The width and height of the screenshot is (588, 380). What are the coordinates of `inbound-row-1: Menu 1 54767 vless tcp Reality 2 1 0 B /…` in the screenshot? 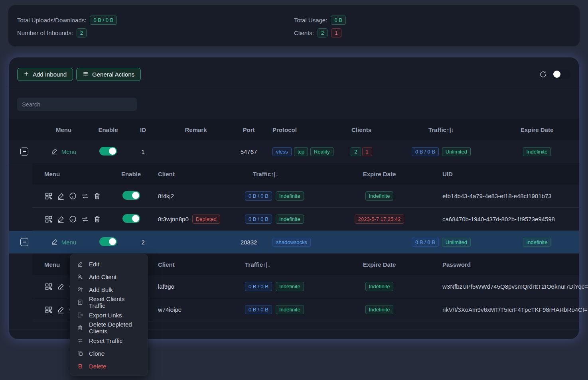 It's located at (294, 152).